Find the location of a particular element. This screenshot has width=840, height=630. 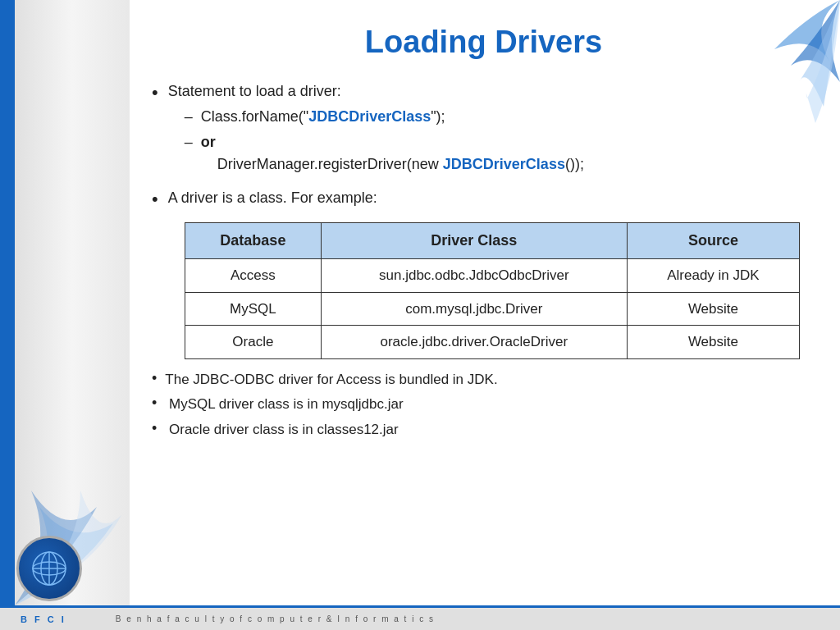

jdbc-class-1: JDBCDriverClass is located at coordinates (369, 116).